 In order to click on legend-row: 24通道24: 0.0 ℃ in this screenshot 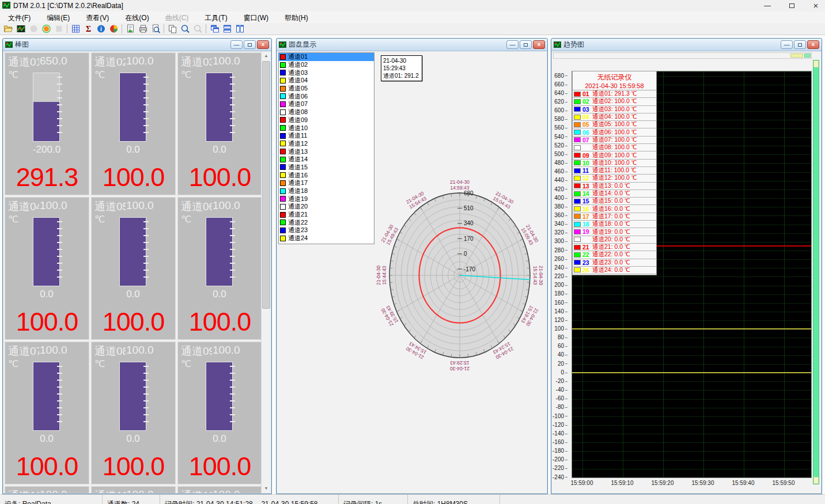, I will do `click(614, 271)`.